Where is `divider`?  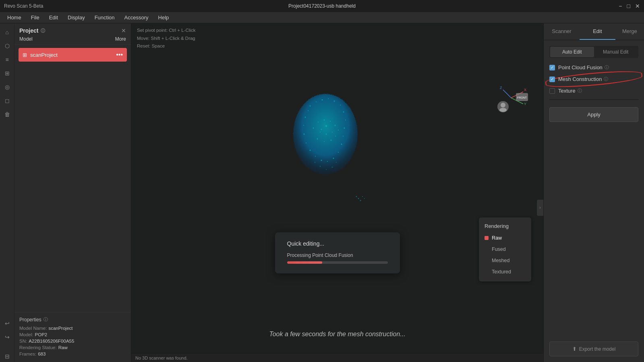
divider is located at coordinates (594, 100).